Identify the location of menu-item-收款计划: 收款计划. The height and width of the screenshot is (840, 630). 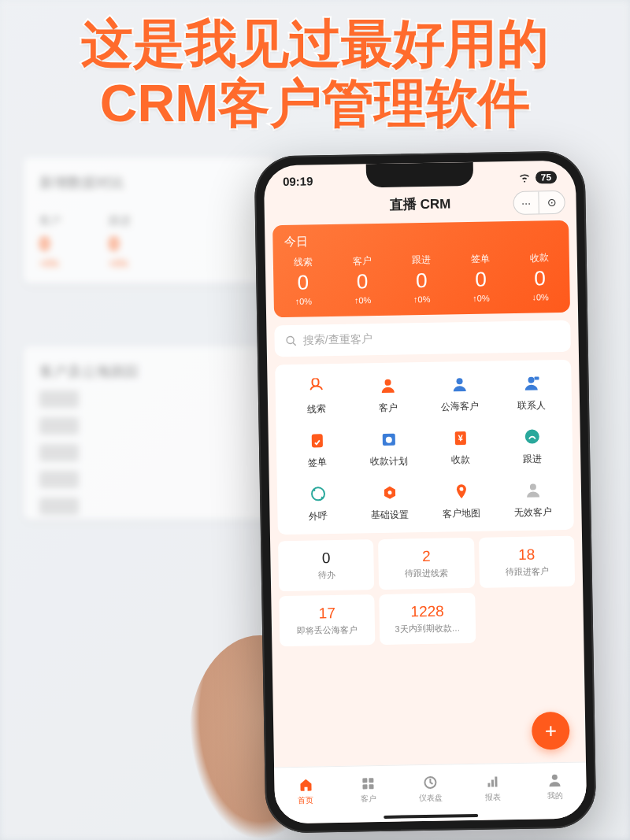
(389, 448).